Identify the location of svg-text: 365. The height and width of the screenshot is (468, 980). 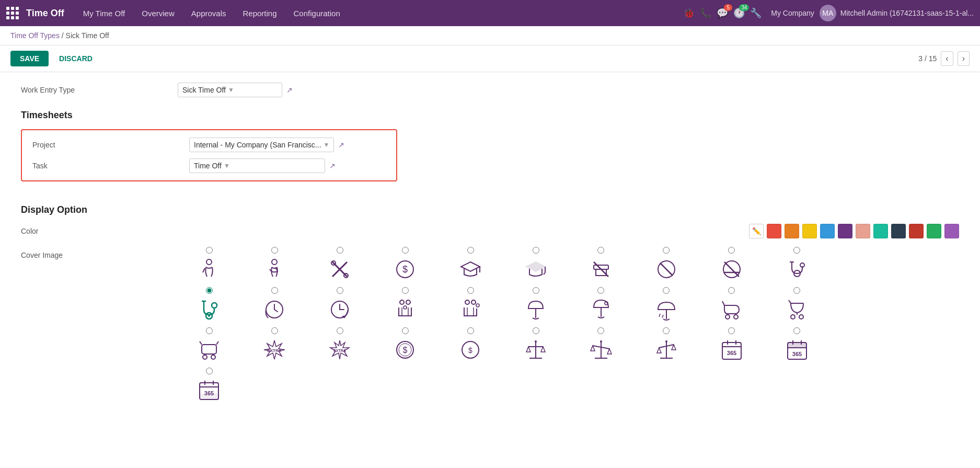
(732, 353).